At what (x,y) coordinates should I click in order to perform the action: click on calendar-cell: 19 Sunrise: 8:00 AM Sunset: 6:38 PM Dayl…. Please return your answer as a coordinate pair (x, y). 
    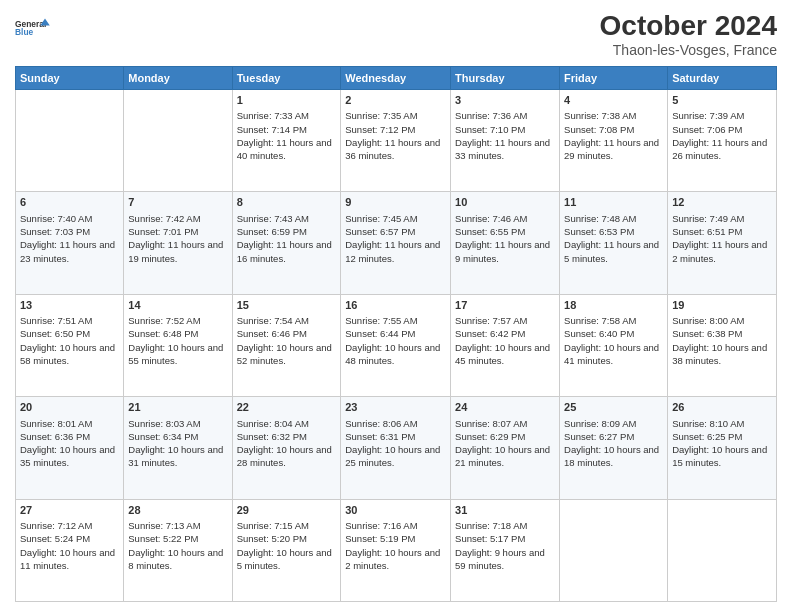
    Looking at the image, I should click on (722, 345).